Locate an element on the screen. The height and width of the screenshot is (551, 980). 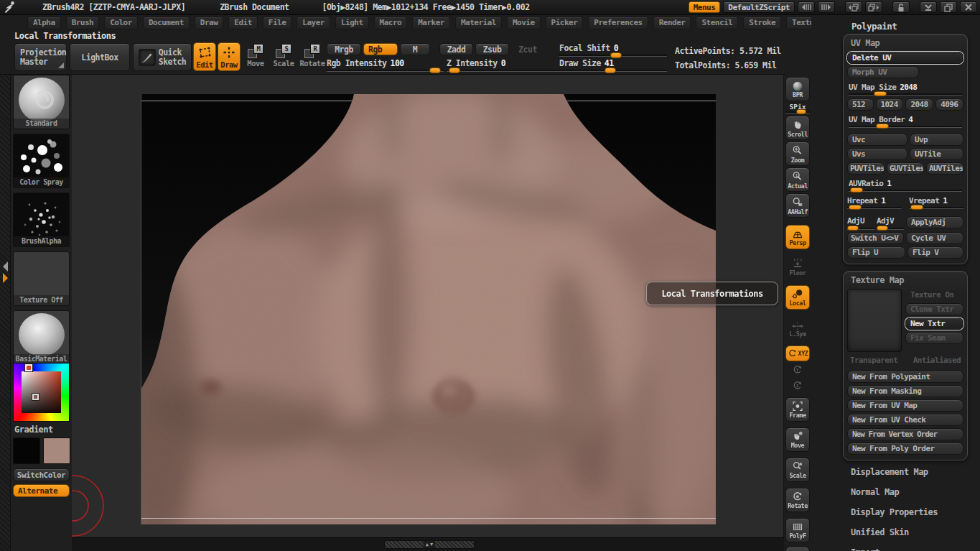
saturation-value-square is located at coordinates (42, 392).